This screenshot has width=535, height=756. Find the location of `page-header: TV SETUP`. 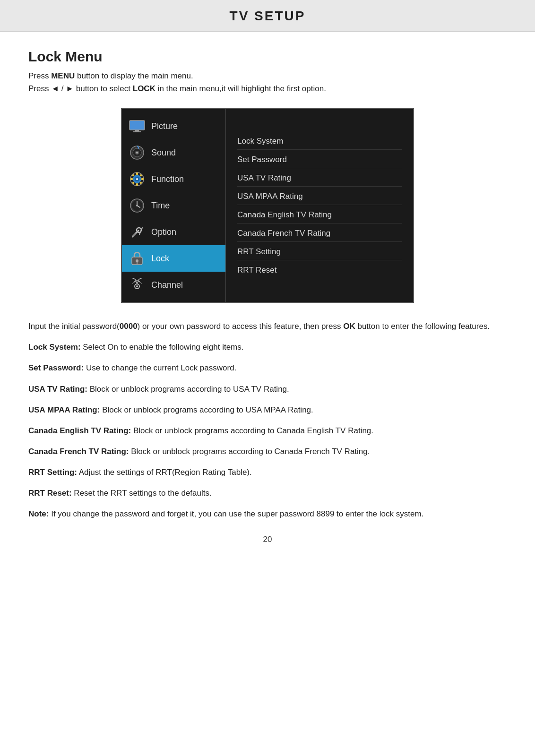

page-header: TV SETUP is located at coordinates (268, 16).